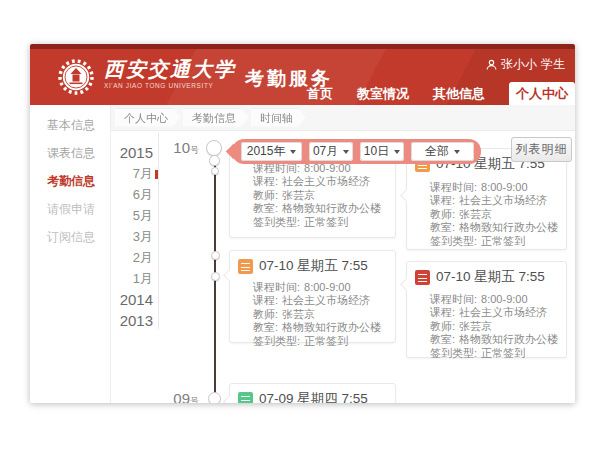 This screenshot has height=450, width=600. What do you see at coordinates (459, 94) in the screenshot?
I see `nav-other-info: 其他信息` at bounding box center [459, 94].